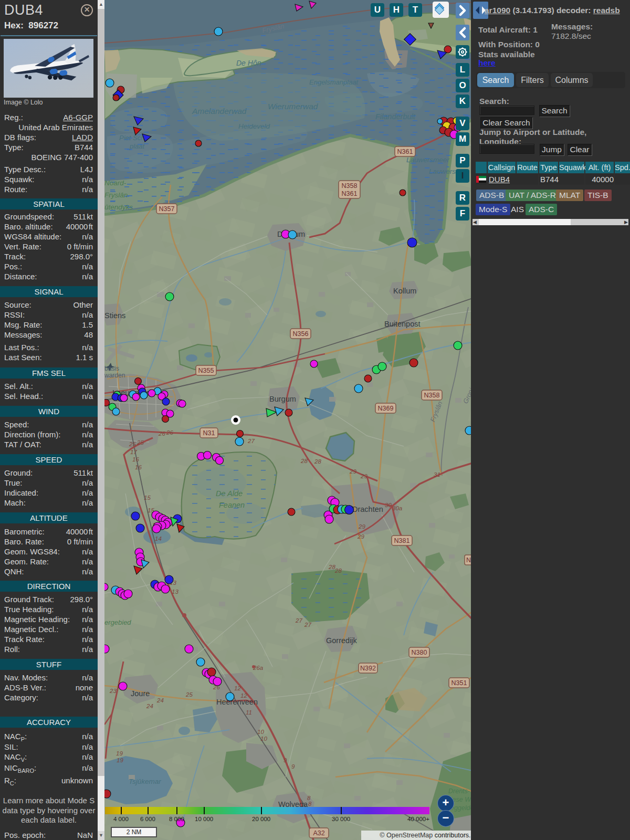 This screenshot has width=630, height=840. I want to click on svg-text: ûtendyks, so click(119, 207).